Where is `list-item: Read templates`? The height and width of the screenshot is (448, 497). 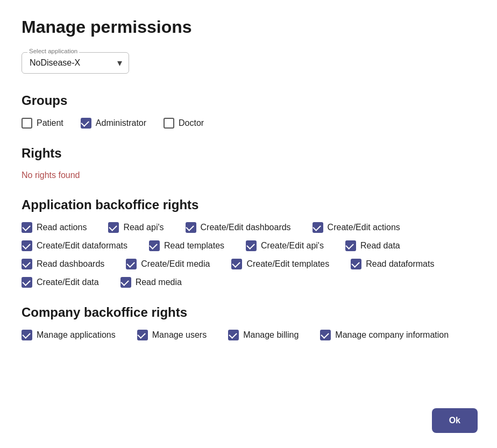
list-item: Read templates is located at coordinates (187, 246).